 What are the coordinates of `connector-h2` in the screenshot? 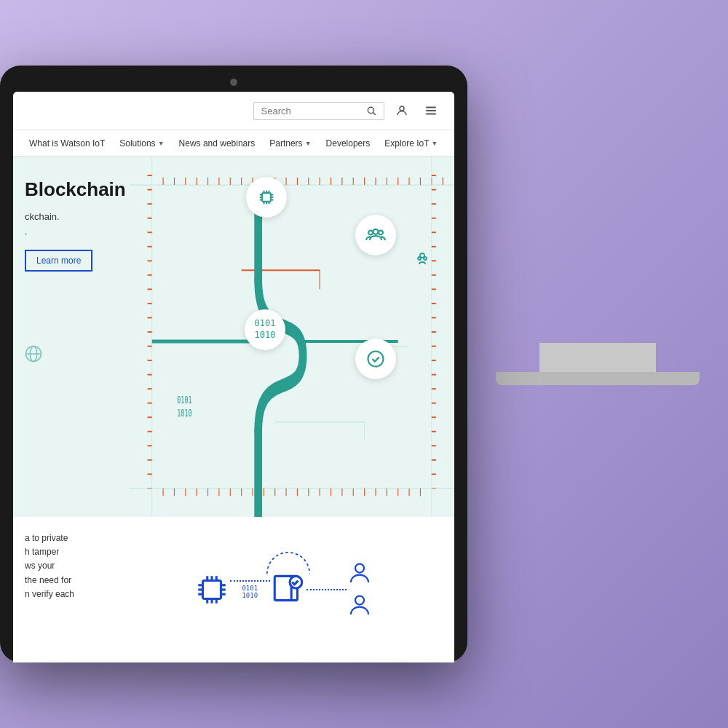 It's located at (326, 590).